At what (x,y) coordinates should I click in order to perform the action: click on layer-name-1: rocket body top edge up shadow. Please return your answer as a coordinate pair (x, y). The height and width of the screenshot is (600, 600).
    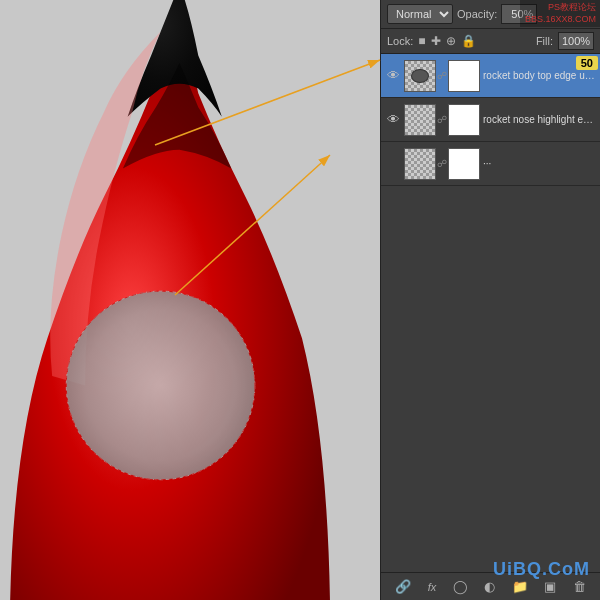
    Looking at the image, I should click on (540, 76).